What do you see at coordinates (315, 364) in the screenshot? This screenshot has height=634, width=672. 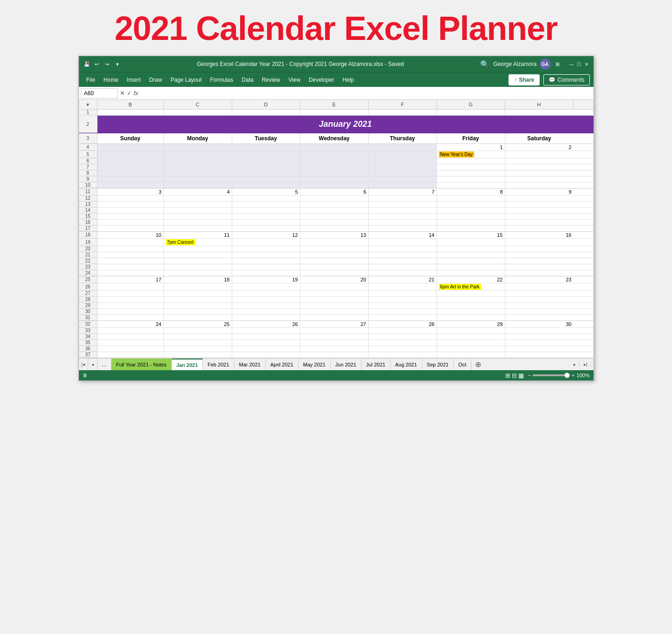 I see `tab-may-2021: May 2021` at bounding box center [315, 364].